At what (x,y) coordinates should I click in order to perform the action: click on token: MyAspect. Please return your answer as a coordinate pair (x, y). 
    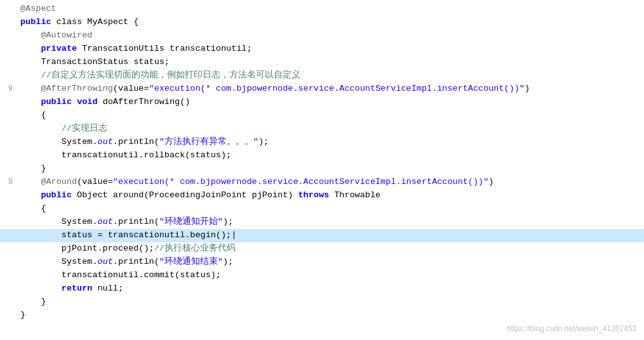
    Looking at the image, I should click on (108, 22).